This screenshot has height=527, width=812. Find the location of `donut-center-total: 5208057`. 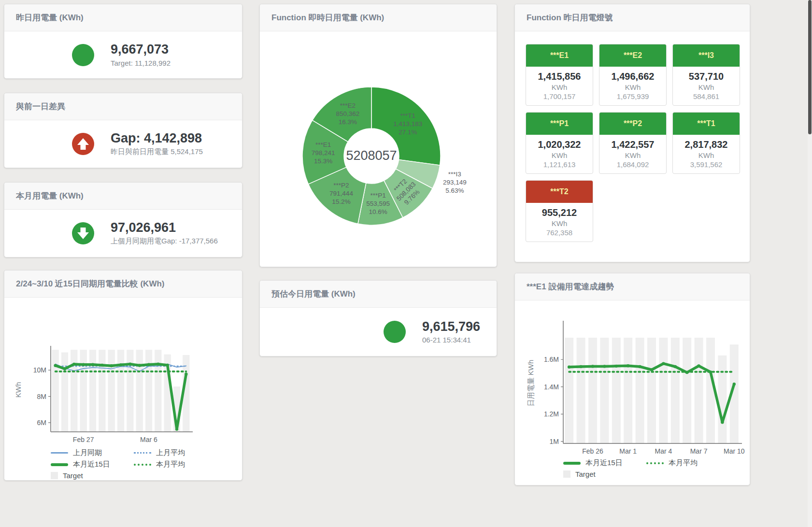

donut-center-total: 5208057 is located at coordinates (371, 156).